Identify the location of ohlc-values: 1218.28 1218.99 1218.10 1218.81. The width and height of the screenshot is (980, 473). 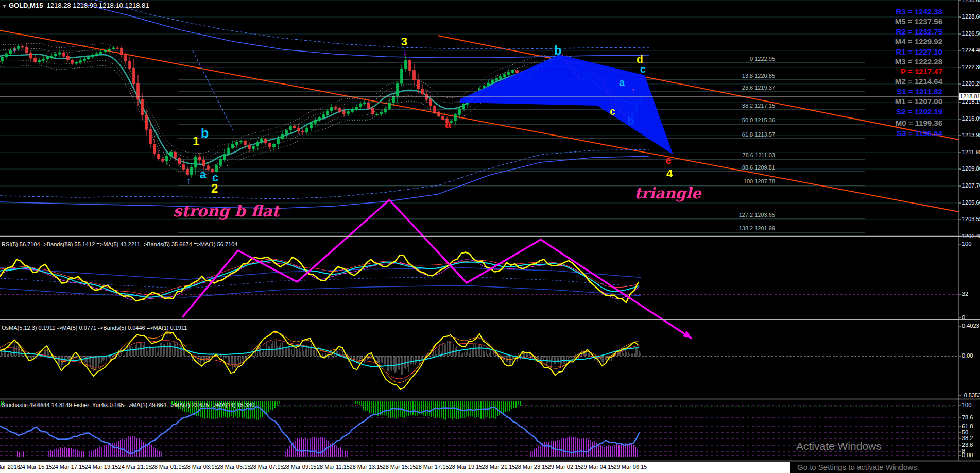
(98, 5).